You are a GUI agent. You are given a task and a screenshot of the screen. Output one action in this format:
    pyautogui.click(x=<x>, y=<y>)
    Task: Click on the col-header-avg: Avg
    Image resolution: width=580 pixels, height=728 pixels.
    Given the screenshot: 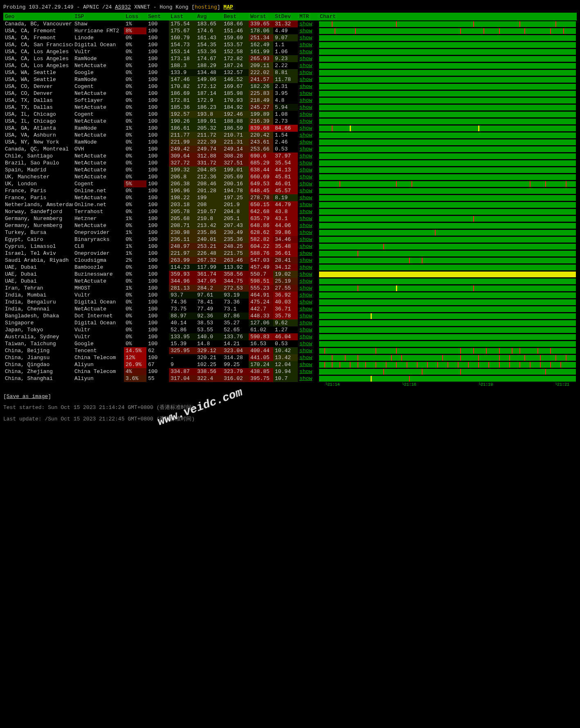 What is the action you would take?
    pyautogui.click(x=209, y=16)
    